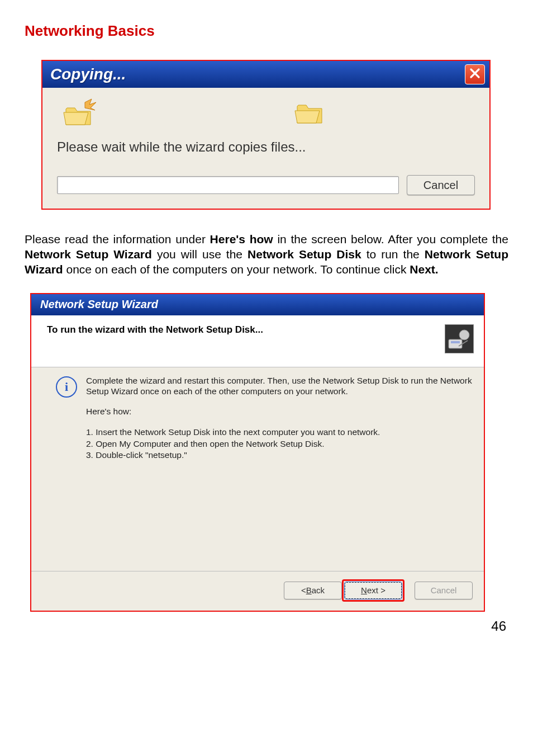  I want to click on wizard-button-row: < Back Next > Cancel, so click(258, 590).